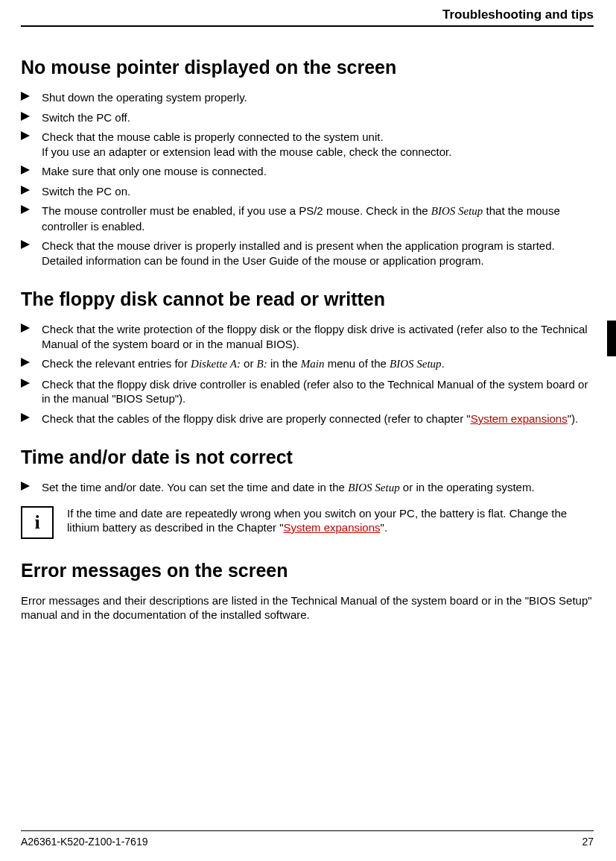  I want to click on list-item: Shut down the operating system properly., so click(307, 98).